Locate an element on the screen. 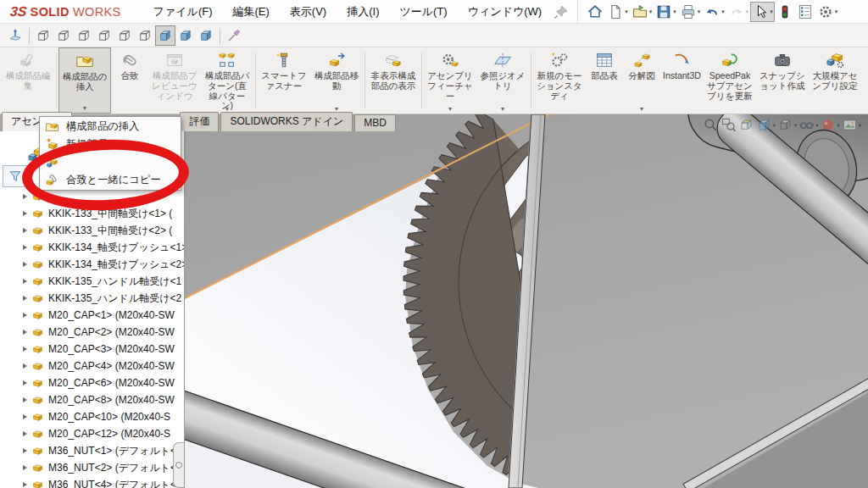  tree-item: M20_CAP<6> (M20x40-SW is located at coordinates (92, 383).